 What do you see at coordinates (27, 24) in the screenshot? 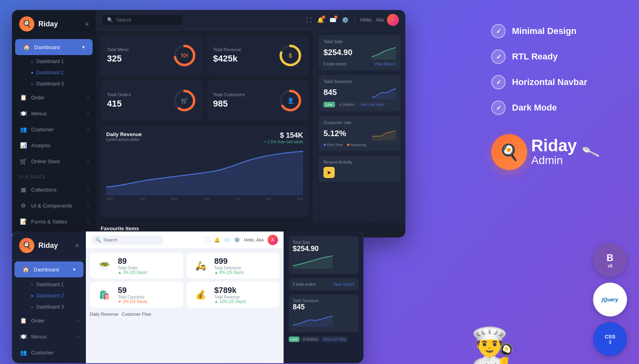
I see `sidebar-logo: 🍳` at bounding box center [27, 24].